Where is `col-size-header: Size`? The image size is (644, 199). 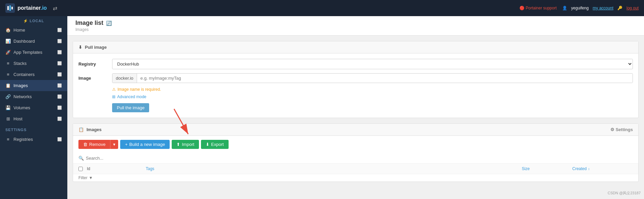 col-size-header: Size is located at coordinates (547, 169).